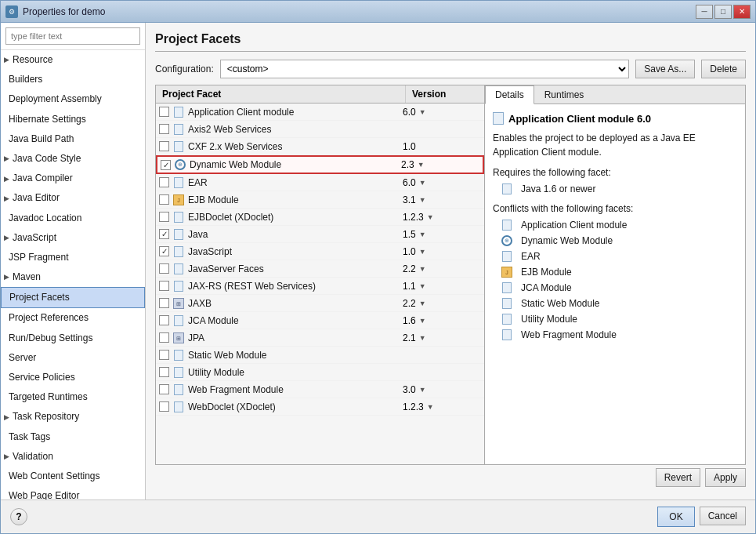 This screenshot has width=756, height=534. What do you see at coordinates (73, 298) in the screenshot?
I see `sidebar-item-project-facets: Project Facets` at bounding box center [73, 298].